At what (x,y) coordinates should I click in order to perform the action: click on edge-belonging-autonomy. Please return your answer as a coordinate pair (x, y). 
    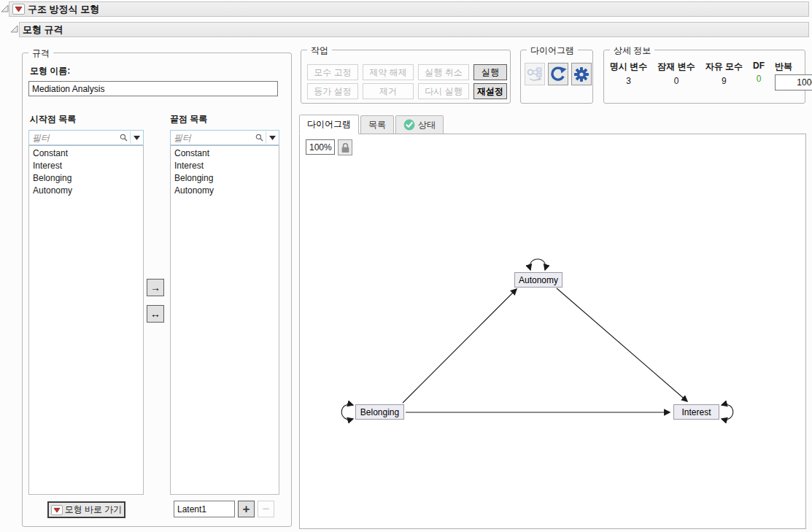
    Looking at the image, I should click on (460, 346).